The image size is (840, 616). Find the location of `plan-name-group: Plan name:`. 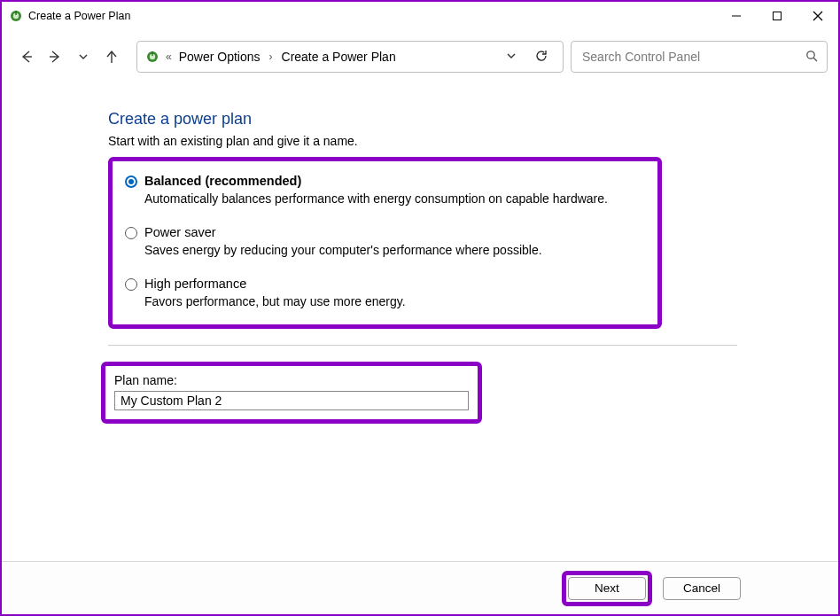

plan-name-group: Plan name: is located at coordinates (292, 393).